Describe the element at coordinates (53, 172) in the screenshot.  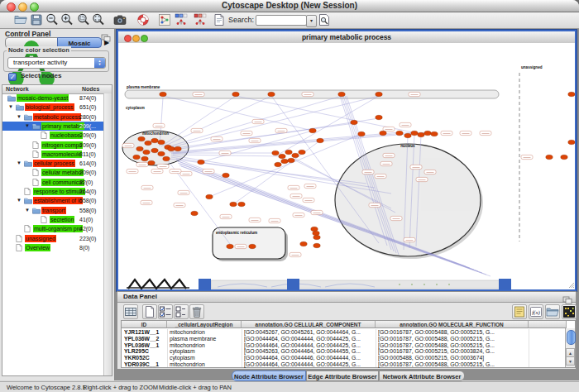
I see `tree-row-cellular-metabol: cellular metabol209(0)` at that location.